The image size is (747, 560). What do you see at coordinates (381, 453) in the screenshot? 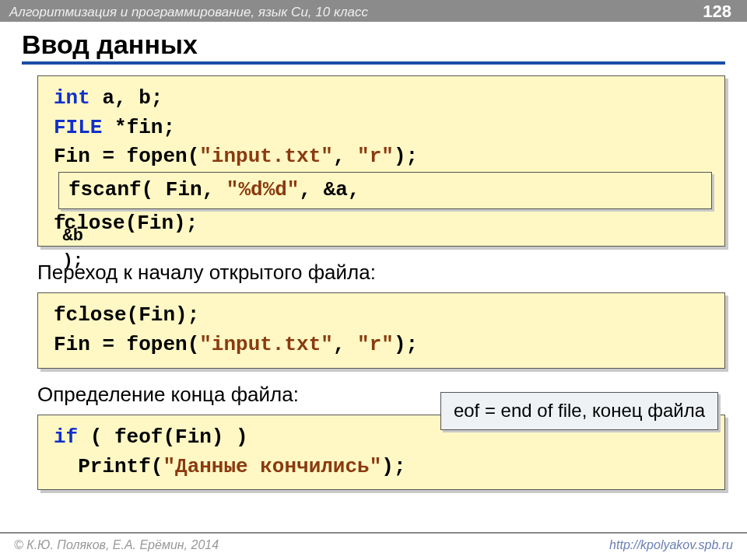
I see `code-block-3: eof = end of file, конец файла if ( feof…` at bounding box center [381, 453].